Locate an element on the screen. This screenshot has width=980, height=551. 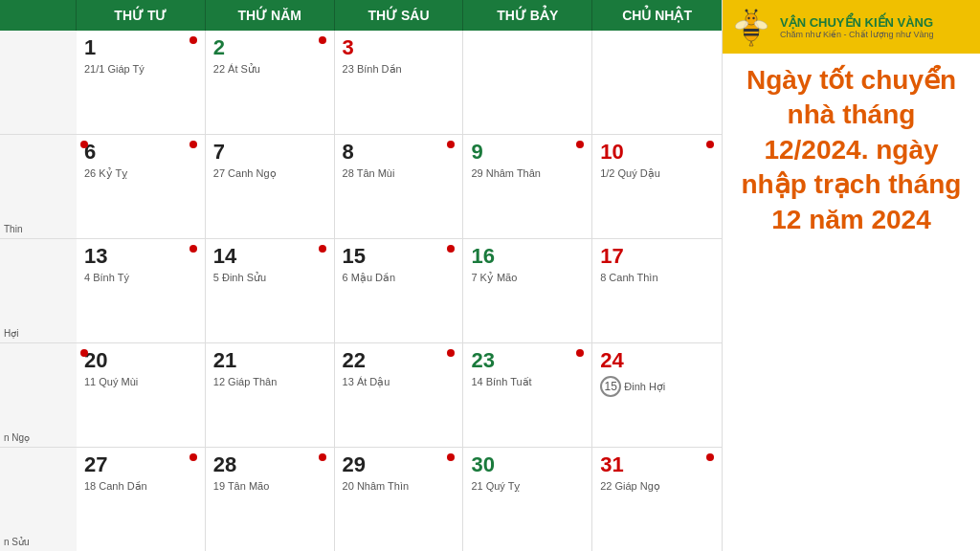
day-number: 24 is located at coordinates (657, 361).